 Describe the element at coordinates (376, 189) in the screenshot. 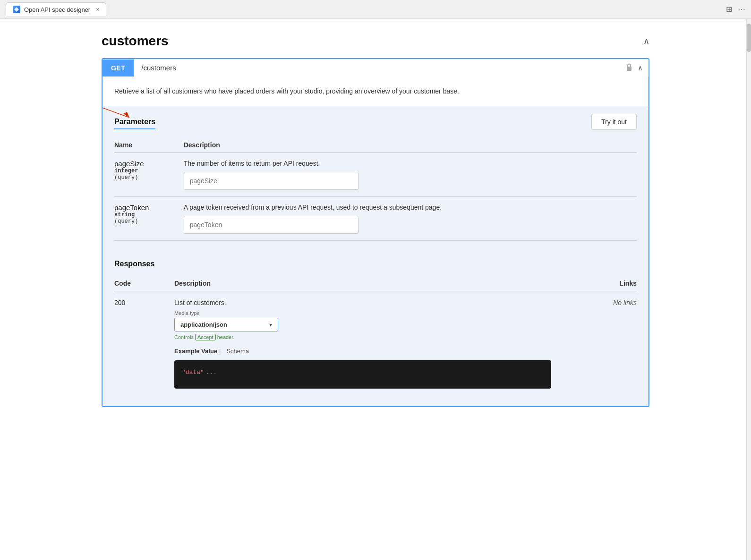

I see `params-table: Name Description pageSize integer (query…` at that location.